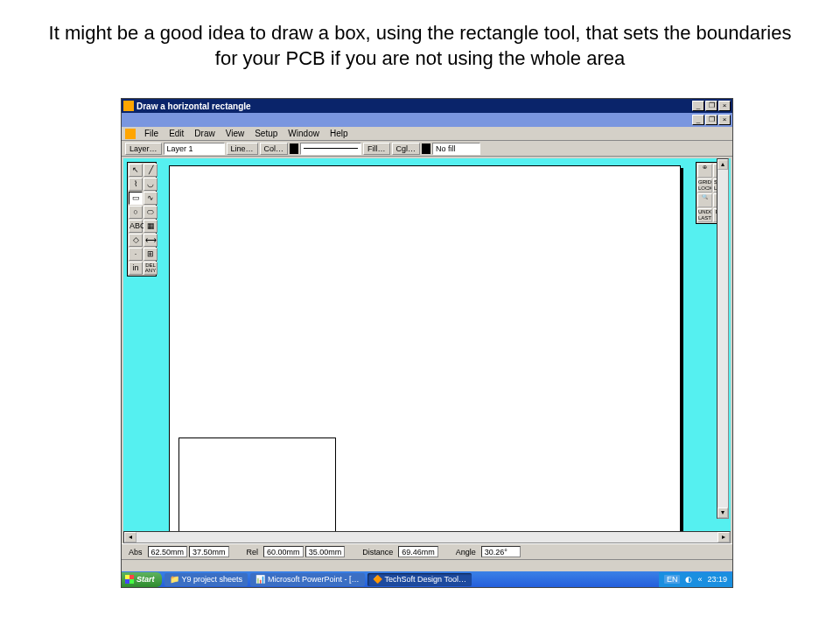 Image resolution: width=840 pixels, height=630 pixels. I want to click on scroll-left-button: ◂, so click(130, 537).